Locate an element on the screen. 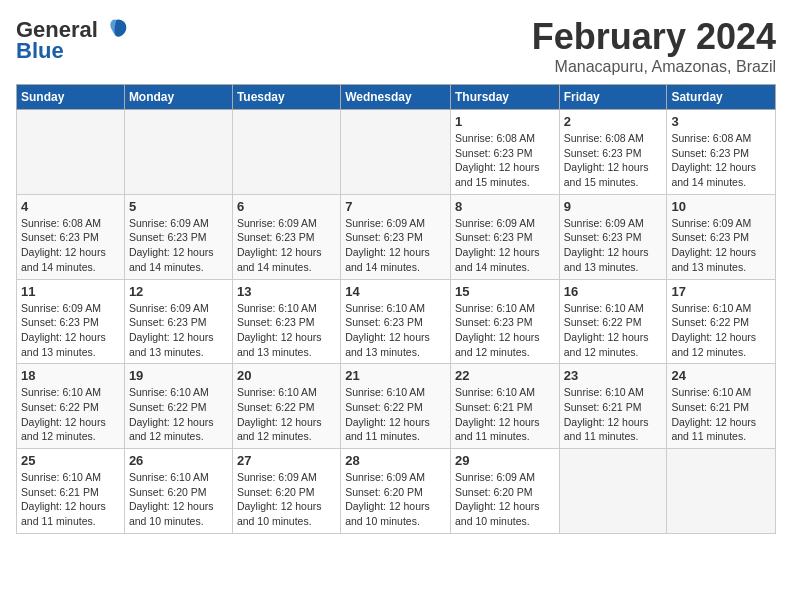 The height and width of the screenshot is (612, 792). day-number: 2 is located at coordinates (614, 122).